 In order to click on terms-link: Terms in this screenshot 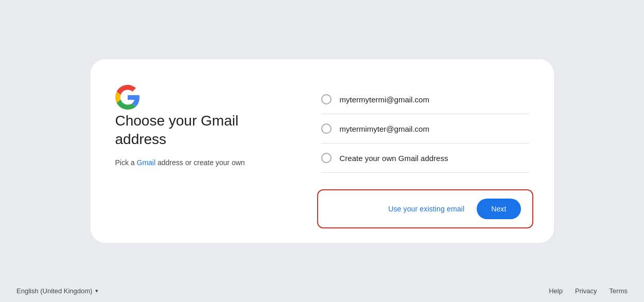, I will do `click(619, 291)`.